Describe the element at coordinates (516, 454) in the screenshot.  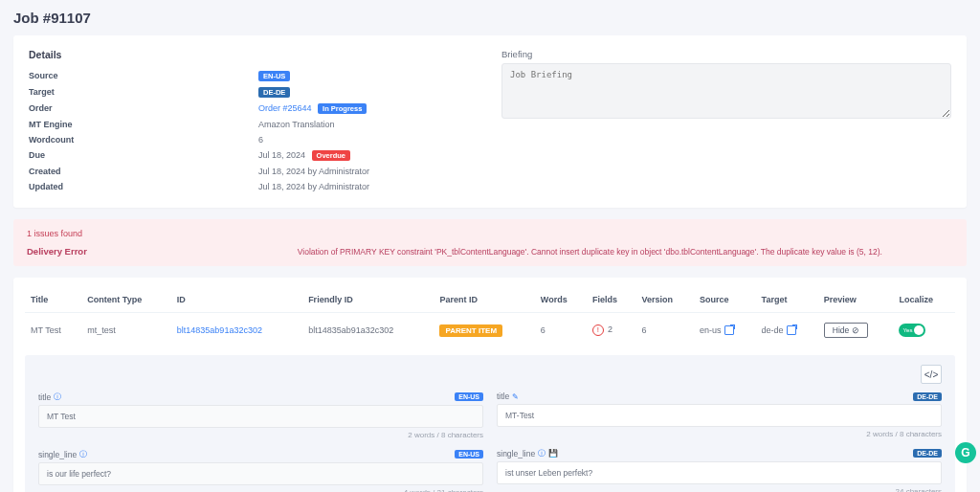
I see `tgt-single-label: single_line` at that location.